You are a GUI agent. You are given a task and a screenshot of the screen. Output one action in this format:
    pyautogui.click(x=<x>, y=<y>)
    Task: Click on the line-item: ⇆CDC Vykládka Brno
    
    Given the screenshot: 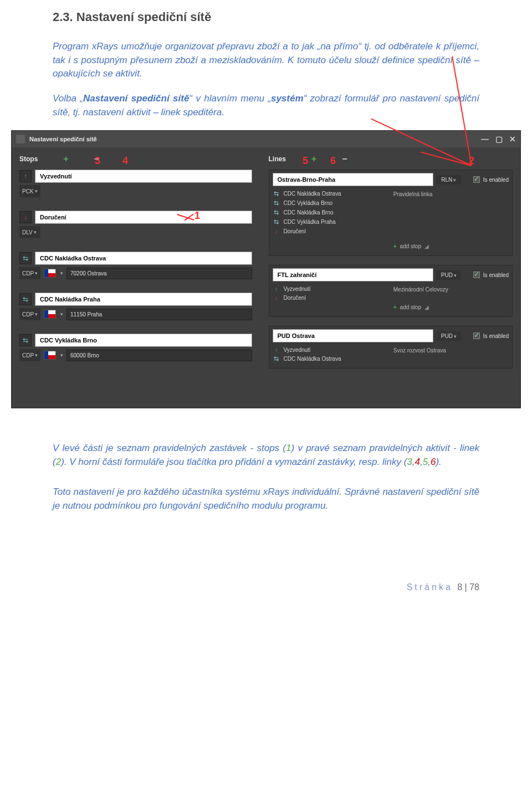 What is the action you would take?
    pyautogui.click(x=330, y=203)
    